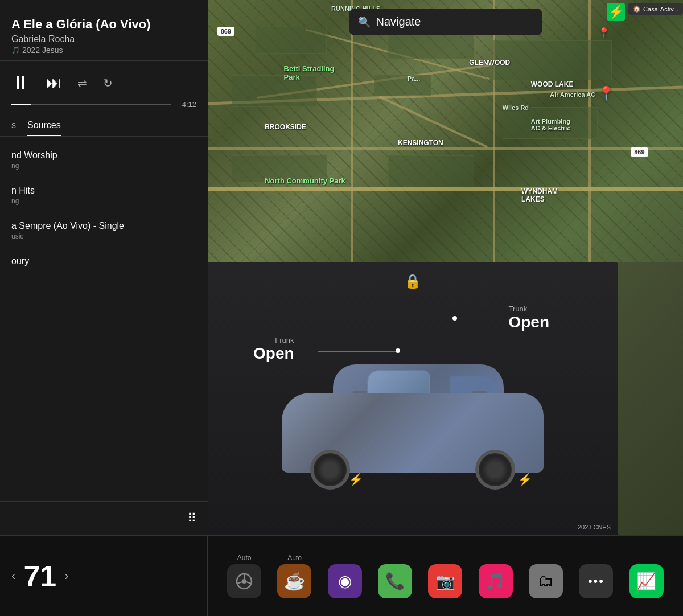  I want to click on coffee-icon: ☕, so click(295, 581).